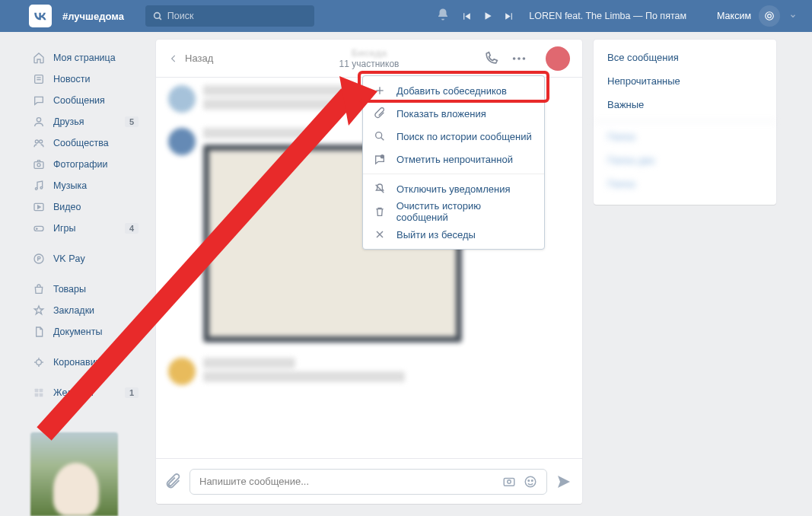  What do you see at coordinates (88, 207) in the screenshot?
I see `sidebar-item-video: Видео` at bounding box center [88, 207].